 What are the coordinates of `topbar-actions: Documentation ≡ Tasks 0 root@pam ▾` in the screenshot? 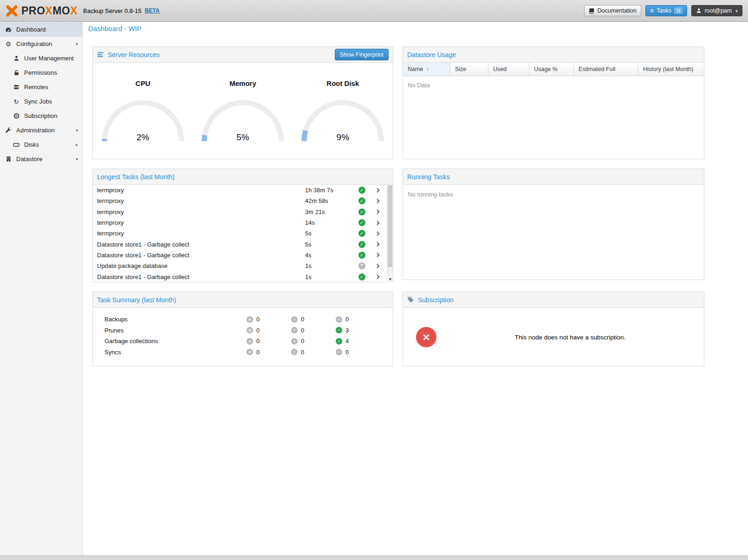 It's located at (663, 11).